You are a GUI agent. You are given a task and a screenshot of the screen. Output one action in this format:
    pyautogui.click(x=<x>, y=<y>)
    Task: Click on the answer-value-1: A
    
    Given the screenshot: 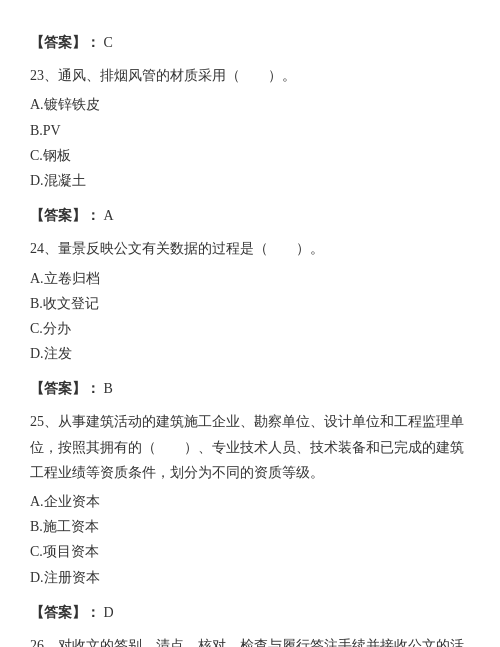 What is the action you would take?
    pyautogui.click(x=109, y=216)
    